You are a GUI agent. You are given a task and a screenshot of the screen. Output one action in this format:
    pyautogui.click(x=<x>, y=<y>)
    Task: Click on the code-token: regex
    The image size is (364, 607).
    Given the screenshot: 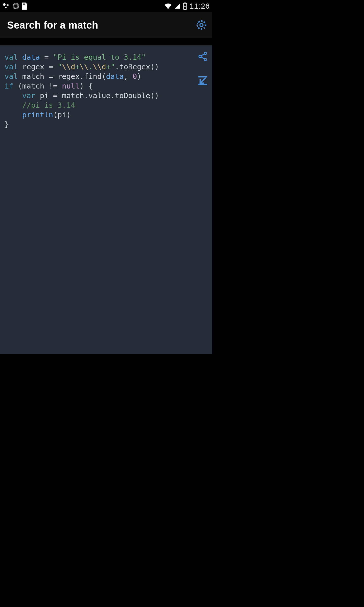 What is the action you would take?
    pyautogui.click(x=33, y=67)
    